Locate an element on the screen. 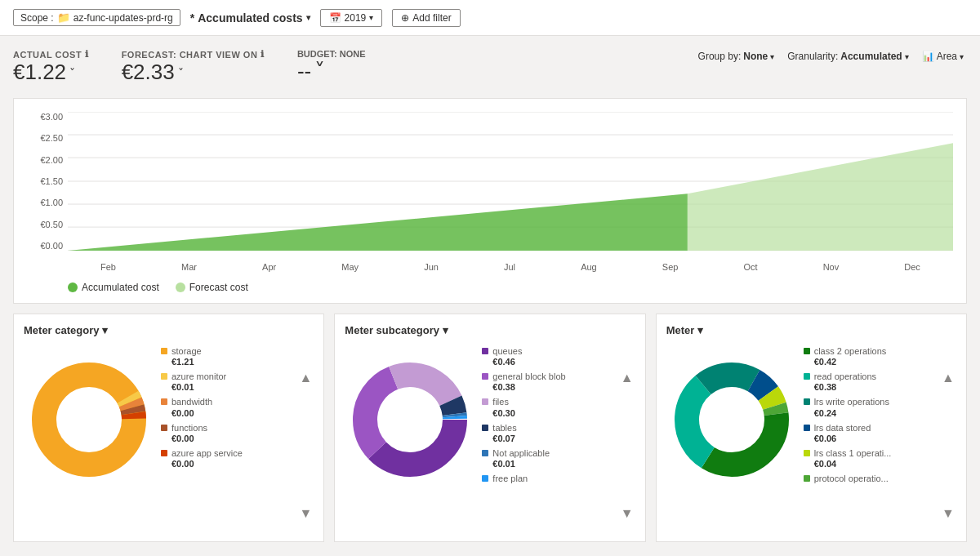 The image size is (980, 556). meter-subcategory-donut is located at coordinates (410, 420).